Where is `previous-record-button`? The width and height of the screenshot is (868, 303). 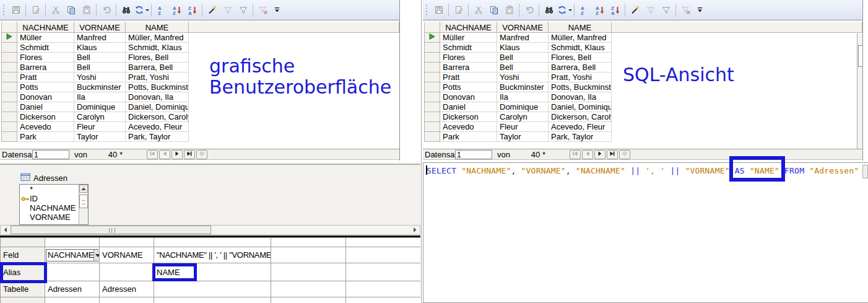 previous-record-button is located at coordinates (165, 155).